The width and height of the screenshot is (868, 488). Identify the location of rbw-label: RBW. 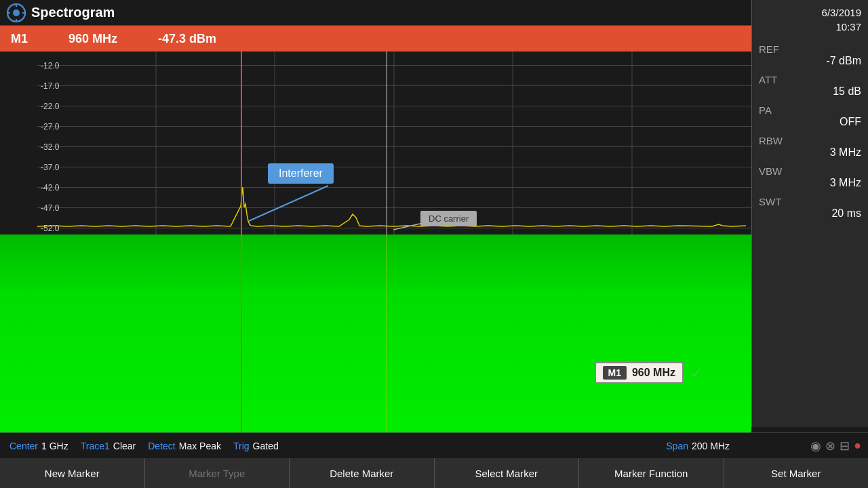
(810, 141).